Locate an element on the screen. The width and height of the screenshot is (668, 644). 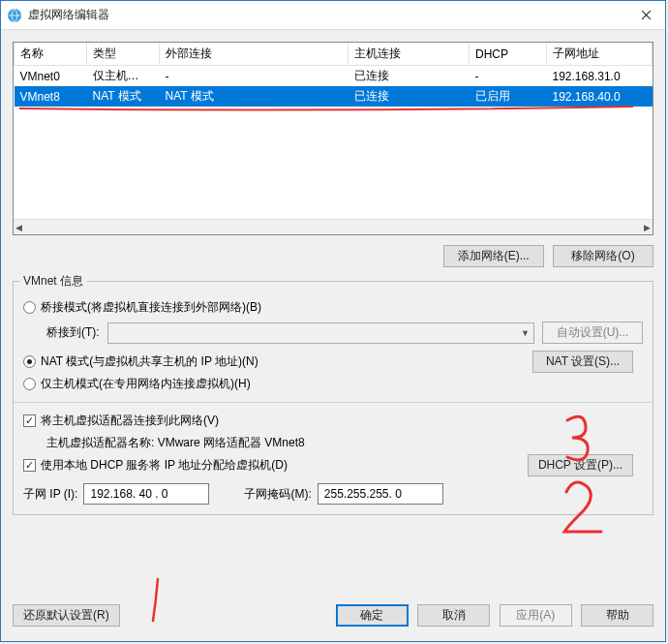
nat-radio-row: NAT 模式(与虚拟机共享主机的 IP 地址)(N) NAT 设置(S)... is located at coordinates (333, 362).